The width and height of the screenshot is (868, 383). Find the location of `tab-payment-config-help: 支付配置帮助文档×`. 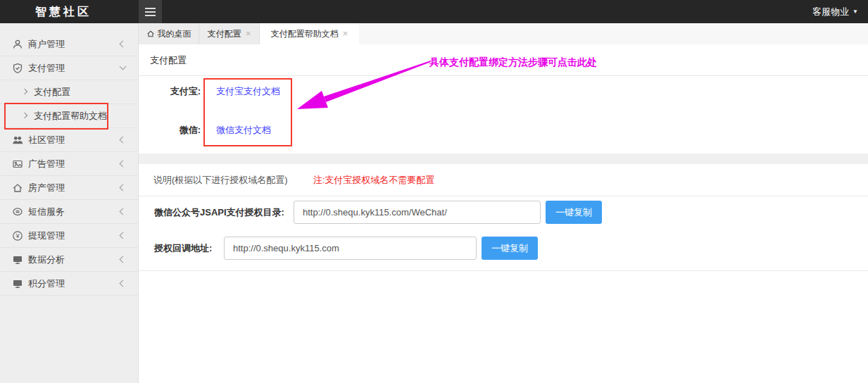

tab-payment-config-help: 支付配置帮助文档× is located at coordinates (310, 34).